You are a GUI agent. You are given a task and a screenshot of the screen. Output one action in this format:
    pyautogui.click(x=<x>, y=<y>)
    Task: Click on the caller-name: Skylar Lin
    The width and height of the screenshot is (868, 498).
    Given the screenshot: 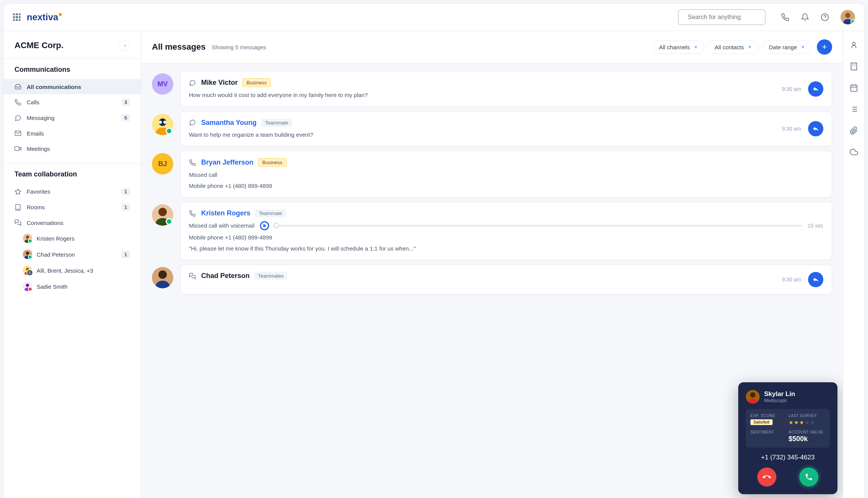 What is the action you would take?
    pyautogui.click(x=779, y=394)
    